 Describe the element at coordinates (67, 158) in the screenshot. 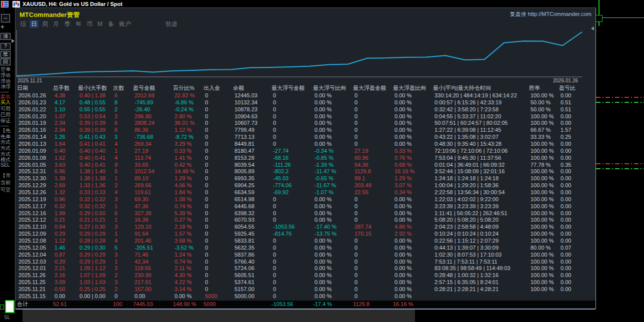

I see `cell: 1.62` at that location.